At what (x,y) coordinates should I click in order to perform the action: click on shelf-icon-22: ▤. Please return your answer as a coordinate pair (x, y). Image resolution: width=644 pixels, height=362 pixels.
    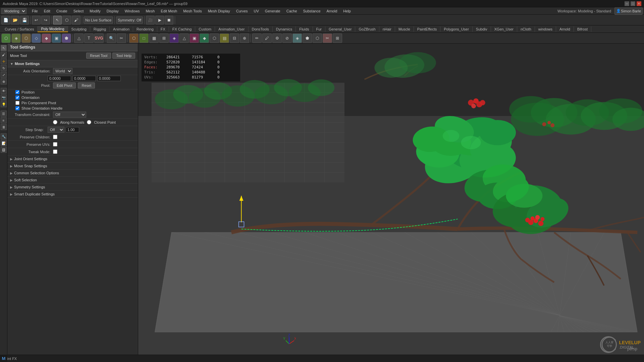
    Looking at the image, I should click on (224, 38).